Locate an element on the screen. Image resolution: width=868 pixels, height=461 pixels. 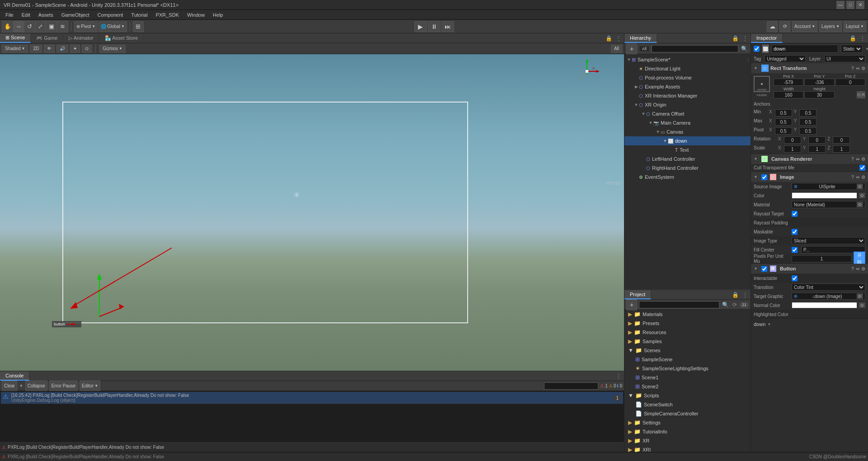
hierarchy-item-2: ▶ ⬡ Example Assets is located at coordinates (688, 87).